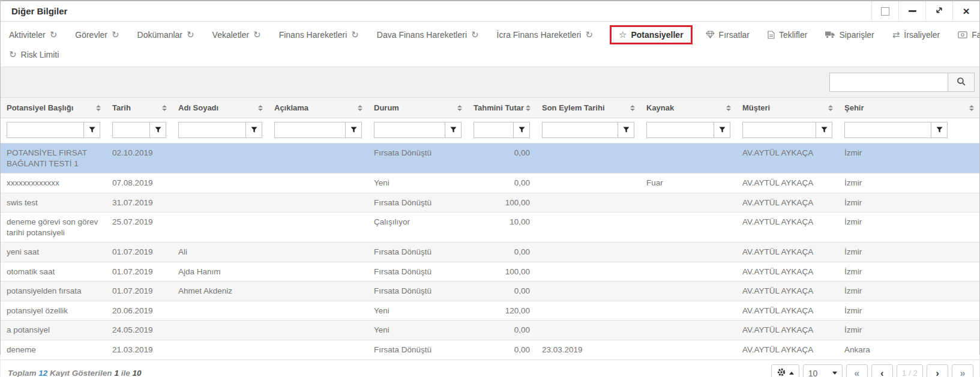 Image resolution: width=980 pixels, height=377 pixels. What do you see at coordinates (139, 203) in the screenshot?
I see `cell: 31.07.2019` at bounding box center [139, 203].